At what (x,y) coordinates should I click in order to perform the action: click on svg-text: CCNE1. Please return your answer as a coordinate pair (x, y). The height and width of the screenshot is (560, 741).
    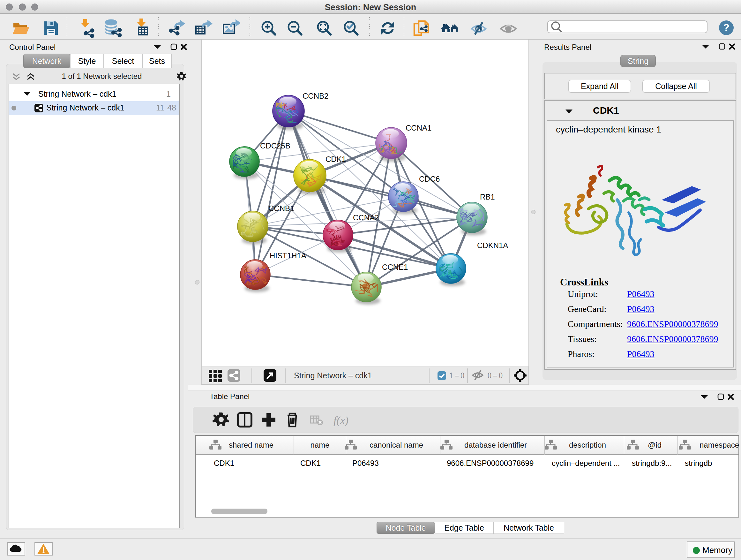
    Looking at the image, I should click on (395, 267).